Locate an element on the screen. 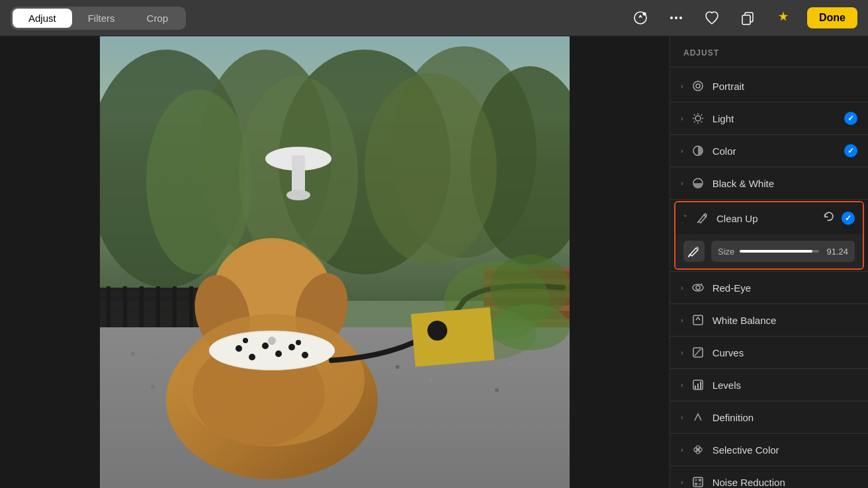 The image size is (868, 488). size-fill is located at coordinates (775, 251).